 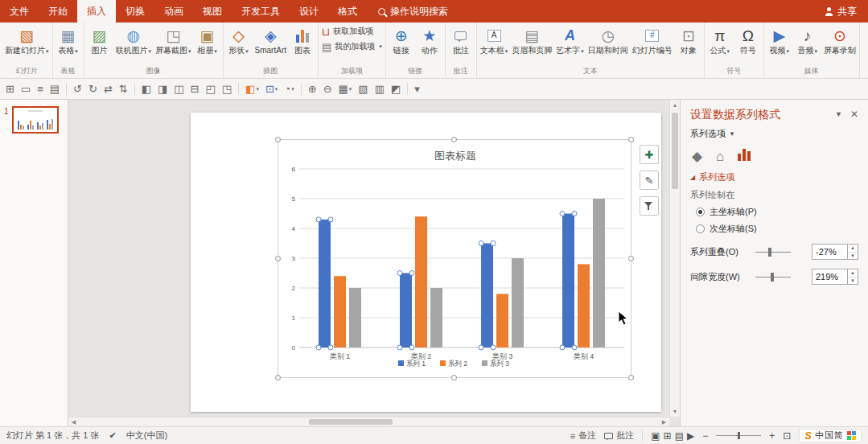 I want to click on spell-check-icon: ✔, so click(x=113, y=436).